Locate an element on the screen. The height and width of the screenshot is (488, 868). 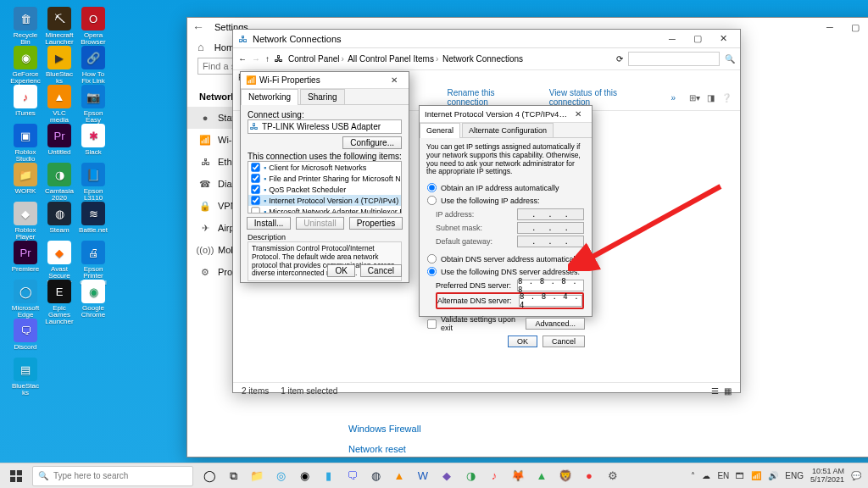
desktop-icon: ♪iTunes is located at coordinates (25, 101).